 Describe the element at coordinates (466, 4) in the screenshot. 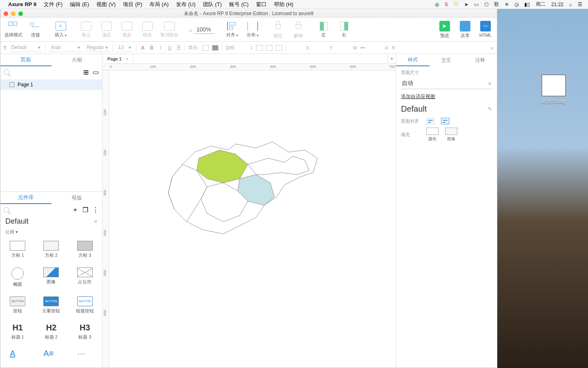

I see `send-icon: ➤` at that location.